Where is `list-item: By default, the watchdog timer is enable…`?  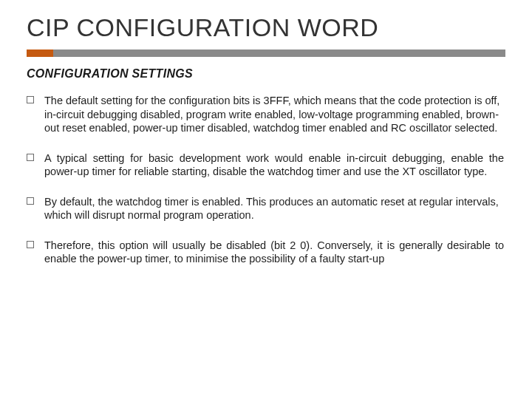 list-item: By default, the watchdog timer is enable… is located at coordinates (265, 208).